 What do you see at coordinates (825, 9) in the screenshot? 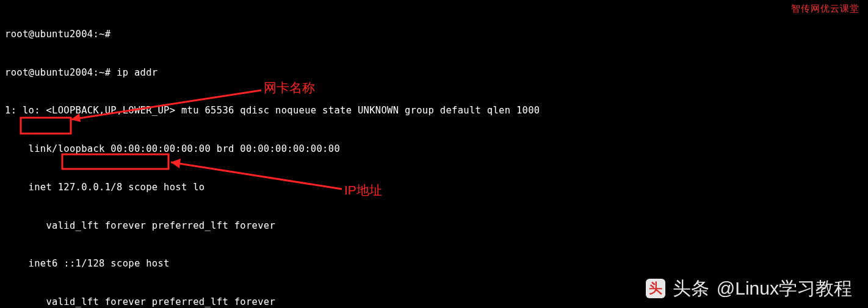
I see `watermark-top: 智传网优云课堂` at bounding box center [825, 9].